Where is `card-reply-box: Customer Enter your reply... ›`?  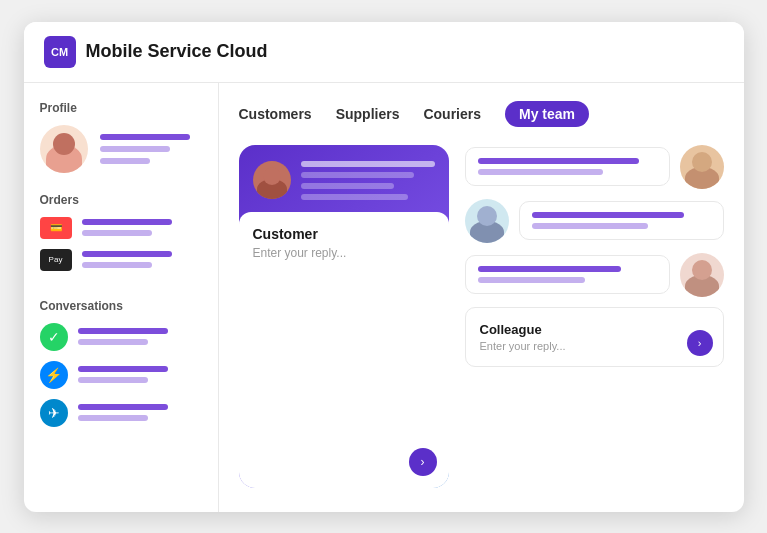
card-reply-box: Customer Enter your reply... › is located at coordinates (344, 350).